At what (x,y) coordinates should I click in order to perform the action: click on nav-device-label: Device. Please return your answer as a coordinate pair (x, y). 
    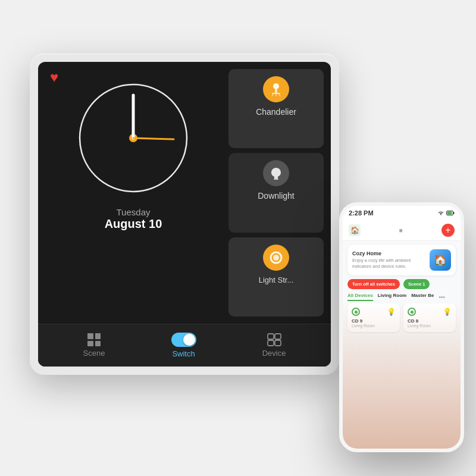
    Looking at the image, I should click on (274, 353).